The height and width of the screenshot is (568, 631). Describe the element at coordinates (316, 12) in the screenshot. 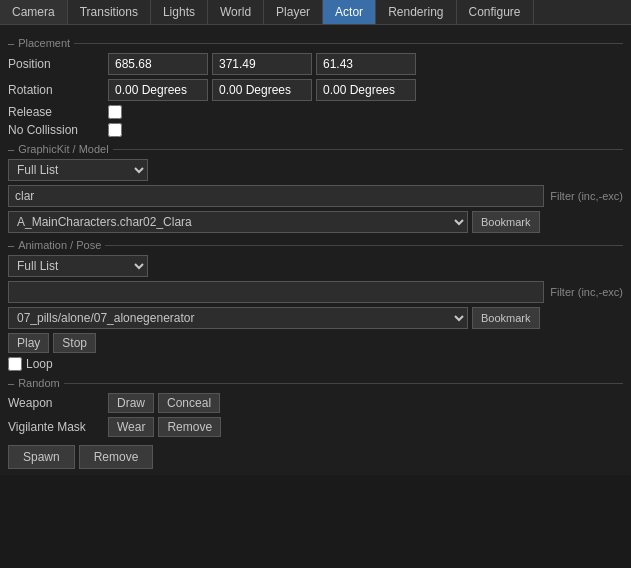

I see `tab-bar: Camera Transitions Lights World Player A…` at that location.